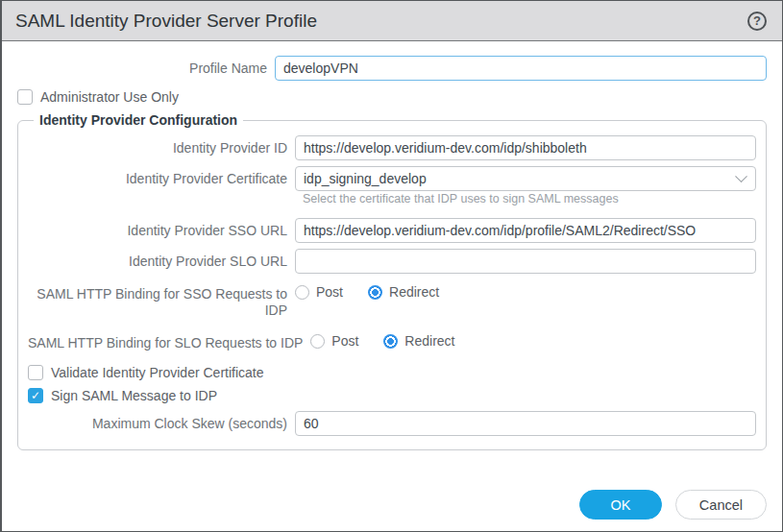 The width and height of the screenshot is (783, 532). Describe the element at coordinates (392, 396) in the screenshot. I see `sign-saml-row: ✓ Sign SAML Message to IDP` at that location.